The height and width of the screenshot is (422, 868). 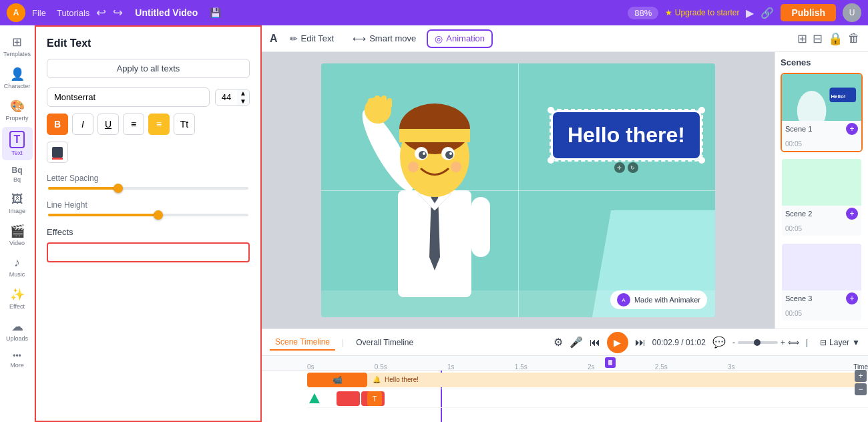 What do you see at coordinates (551, 160) in the screenshot?
I see `handle-bl` at bounding box center [551, 160].